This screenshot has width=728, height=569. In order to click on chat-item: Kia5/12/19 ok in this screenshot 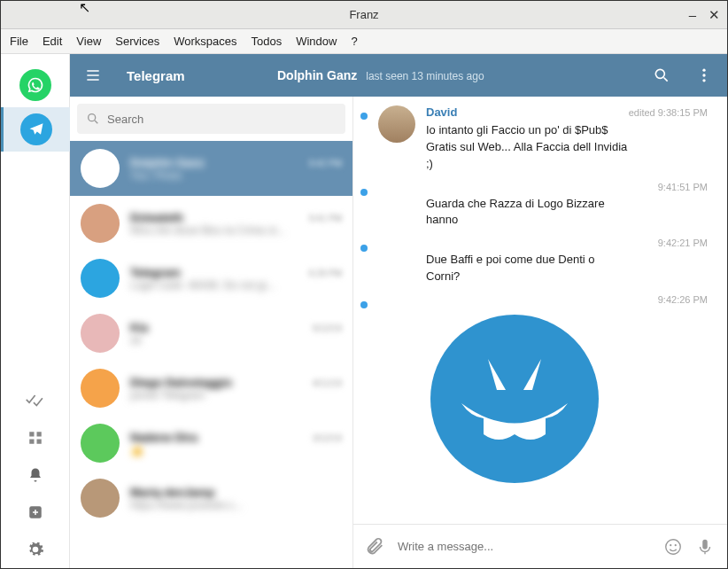, I will do `click(211, 333)`.